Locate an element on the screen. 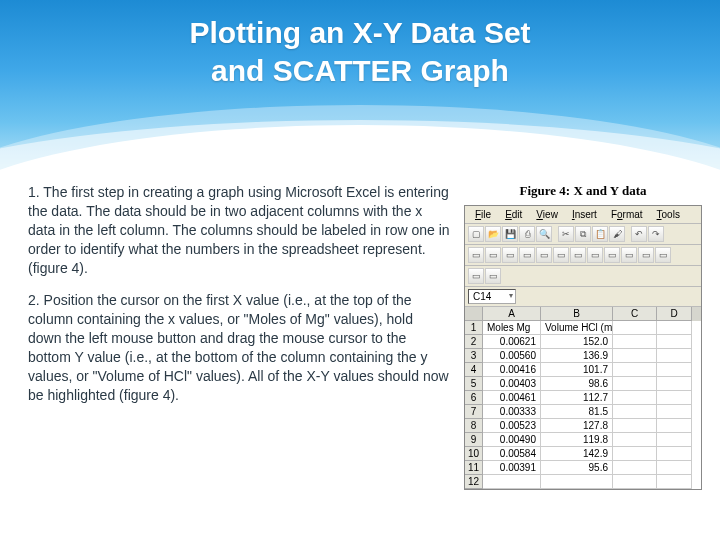 The image size is (720, 540). cell: 127.8 is located at coordinates (577, 426).